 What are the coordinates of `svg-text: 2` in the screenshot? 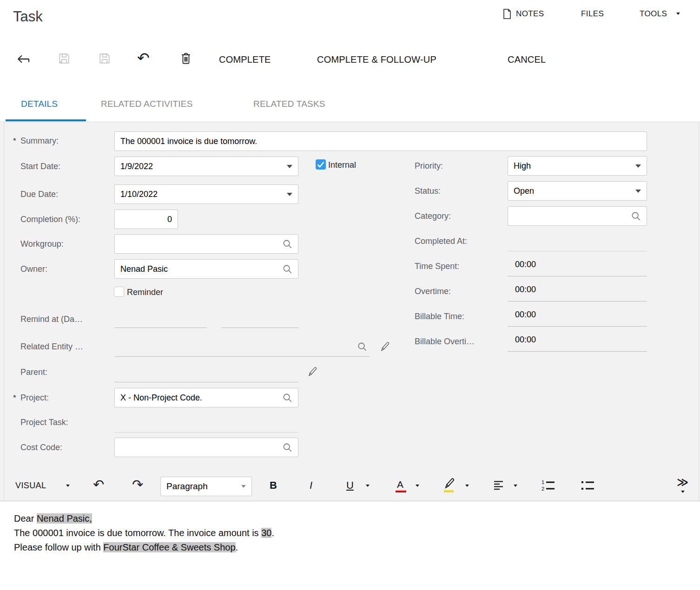 It's located at (543, 489).